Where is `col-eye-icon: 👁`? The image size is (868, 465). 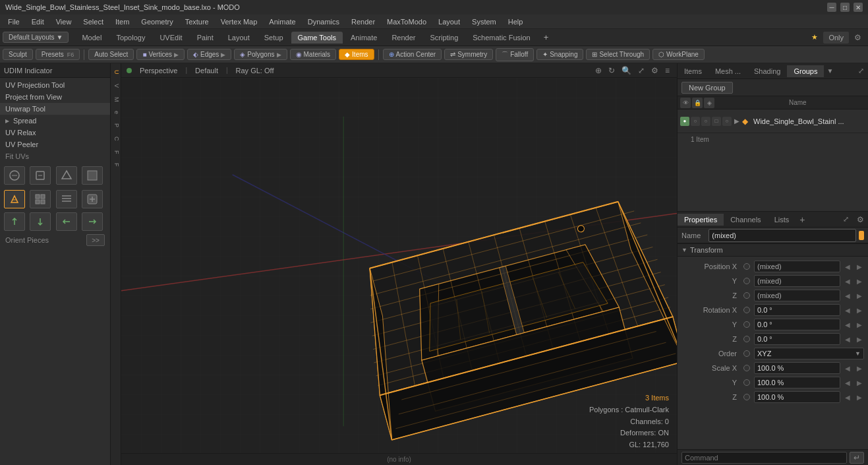
col-eye-icon: 👁 is located at coordinates (685, 103).